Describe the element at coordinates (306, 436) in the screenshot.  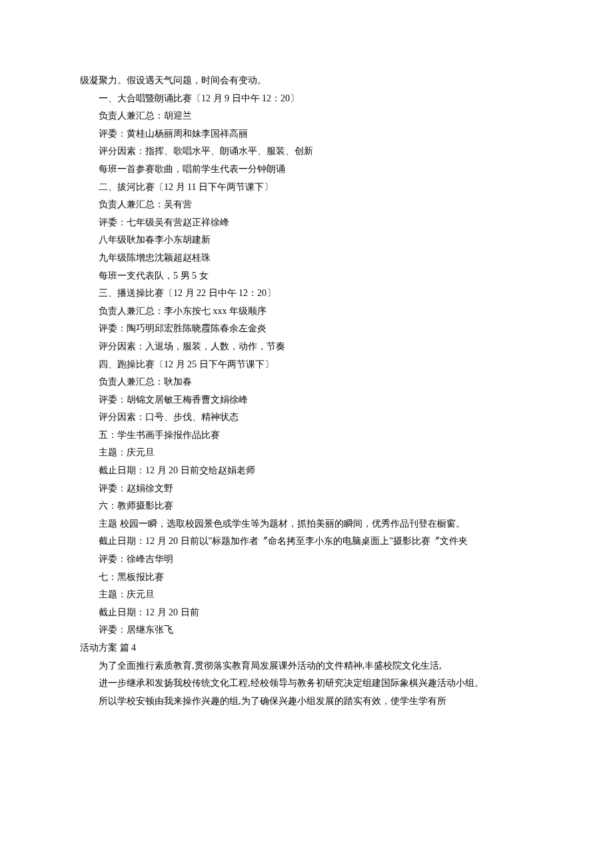
I see `document-line: 五：学生书画手操报作品比赛` at that location.